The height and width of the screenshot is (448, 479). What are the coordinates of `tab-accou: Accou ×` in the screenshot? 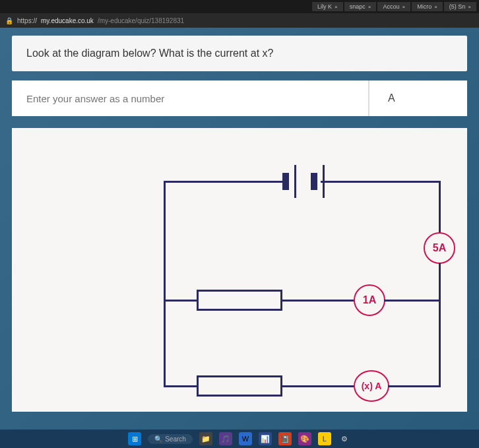 It's located at (394, 7).